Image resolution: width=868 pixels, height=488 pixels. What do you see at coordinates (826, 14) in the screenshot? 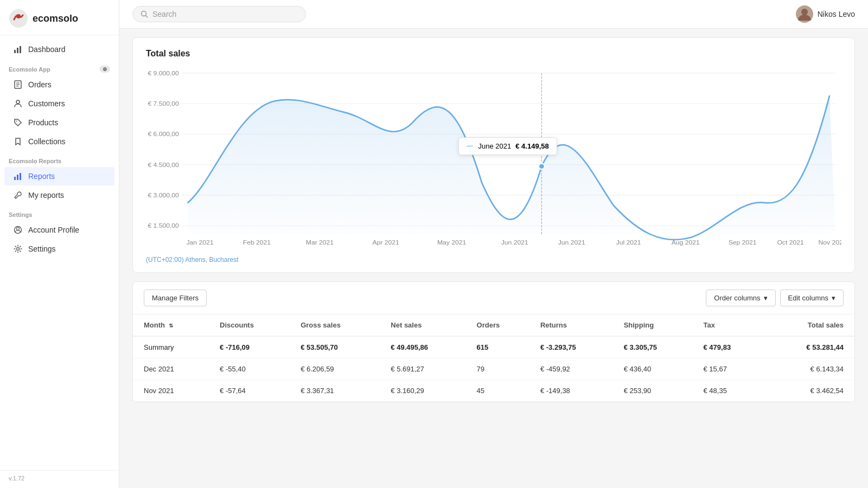
I see `user-area: Nikos Levo` at bounding box center [826, 14].